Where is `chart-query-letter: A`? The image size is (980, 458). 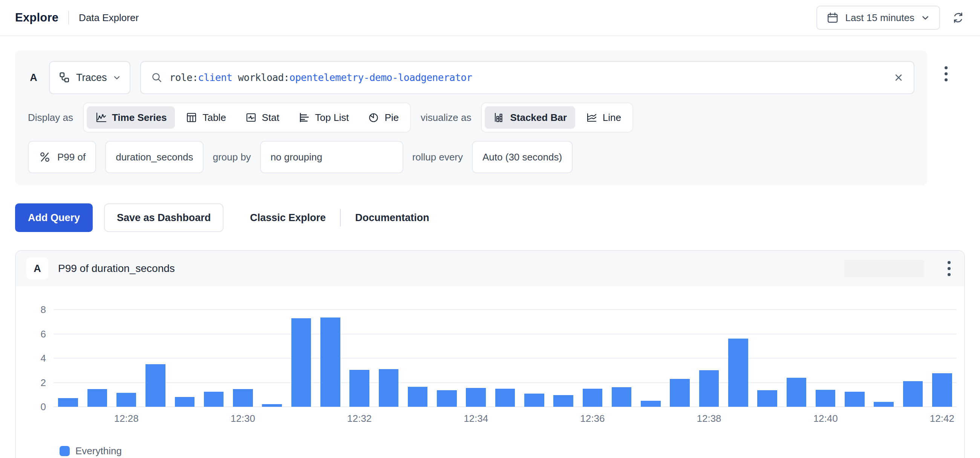 chart-query-letter: A is located at coordinates (37, 268).